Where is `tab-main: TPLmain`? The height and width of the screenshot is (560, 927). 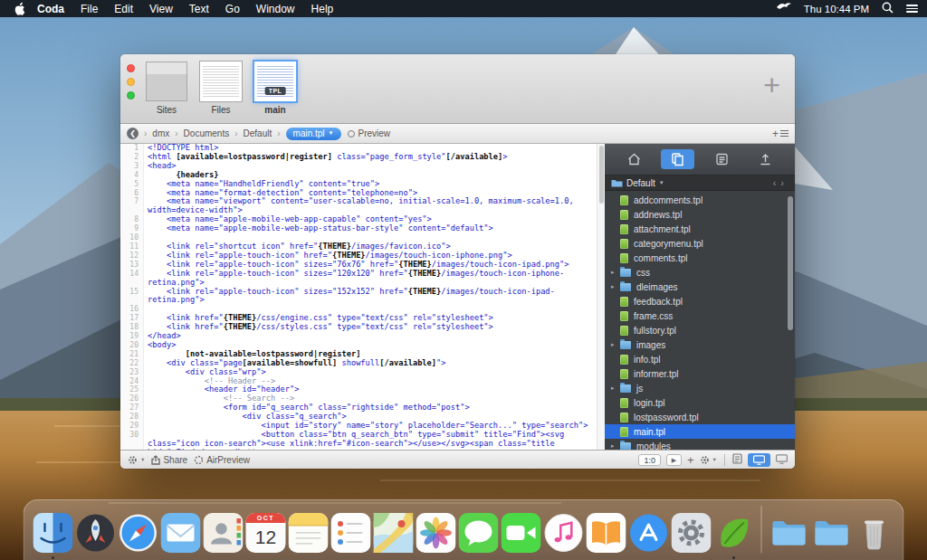
tab-main: TPLmain is located at coordinates (275, 89).